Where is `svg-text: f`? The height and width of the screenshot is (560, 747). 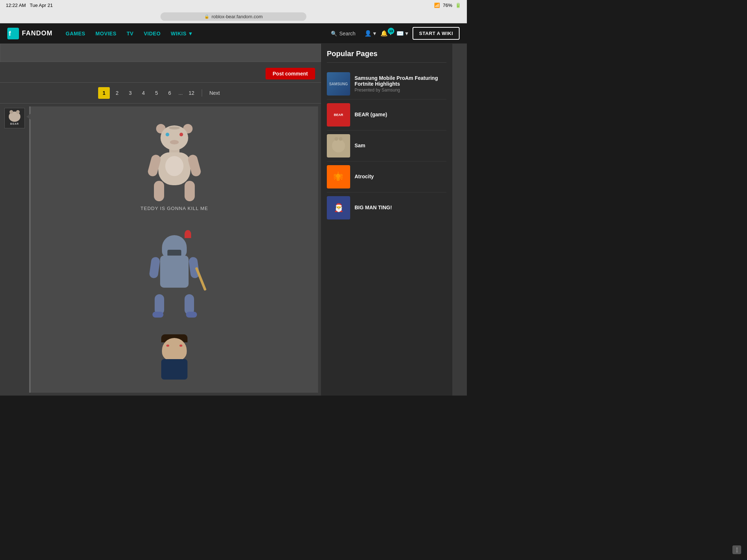
svg-text: f is located at coordinates (10, 34).